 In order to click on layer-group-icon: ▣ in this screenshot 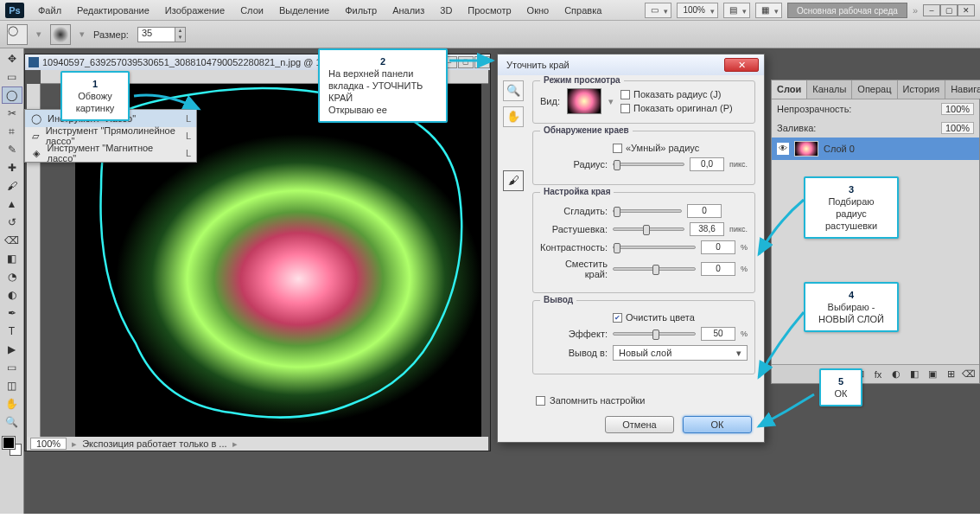, I will do `click(932, 374)`.